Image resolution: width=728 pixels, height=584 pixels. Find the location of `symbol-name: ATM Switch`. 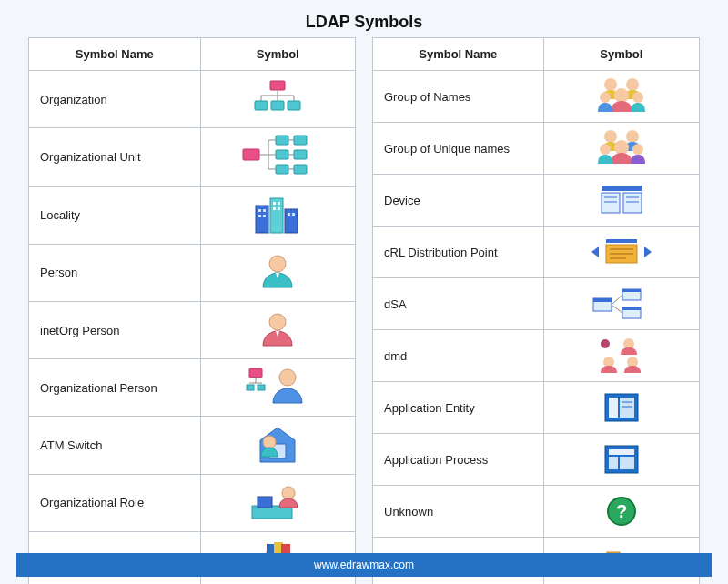

symbol-name: ATM Switch is located at coordinates (115, 446).